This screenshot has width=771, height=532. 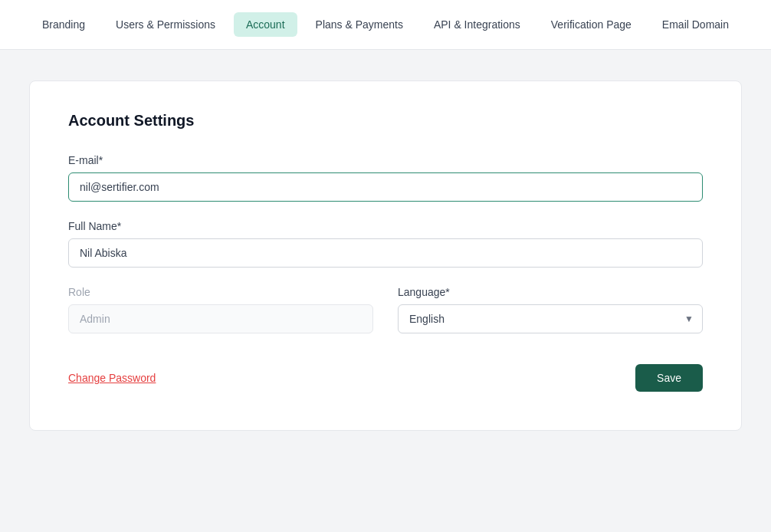 What do you see at coordinates (477, 25) in the screenshot?
I see `nav-item-api-integrations: API & Integrations` at bounding box center [477, 25].